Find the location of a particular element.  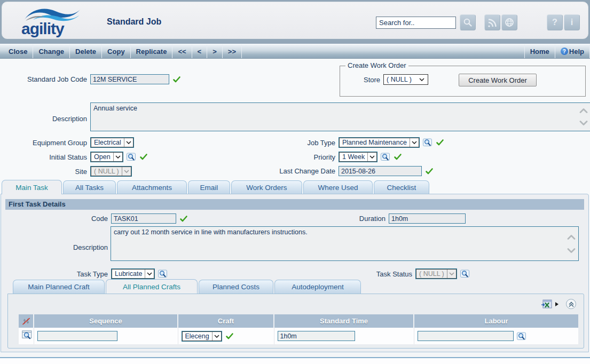

task-status-value: ( NULL ) is located at coordinates (431, 274).